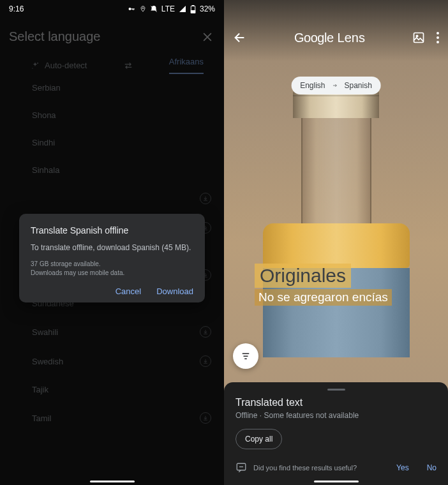 The height and width of the screenshot is (485, 448). Describe the element at coordinates (45, 332) in the screenshot. I see `language-label: Swahili` at that location.